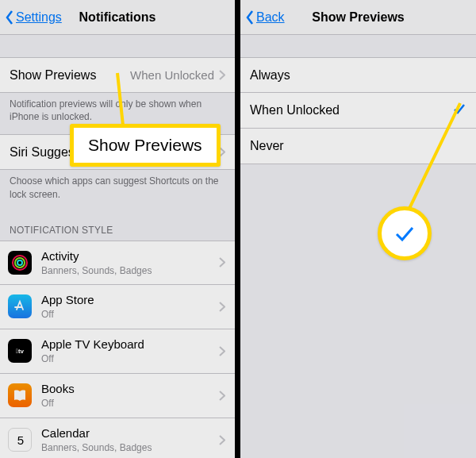 This screenshot has height=458, width=476. What do you see at coordinates (117, 17) in the screenshot?
I see `page-title: Notifications` at bounding box center [117, 17].